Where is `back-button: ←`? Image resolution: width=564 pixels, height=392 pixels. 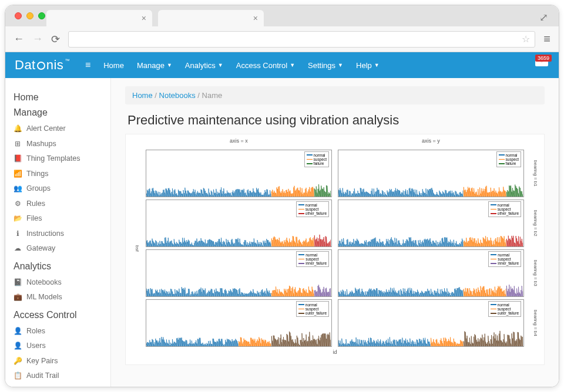
back-button: ← is located at coordinates (19, 39).